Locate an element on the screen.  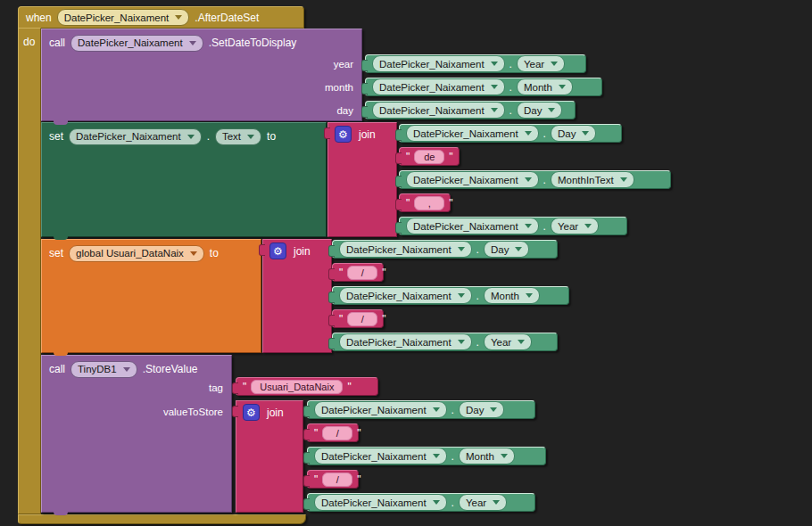
dropdown-label: MonthInText is located at coordinates (585, 180).